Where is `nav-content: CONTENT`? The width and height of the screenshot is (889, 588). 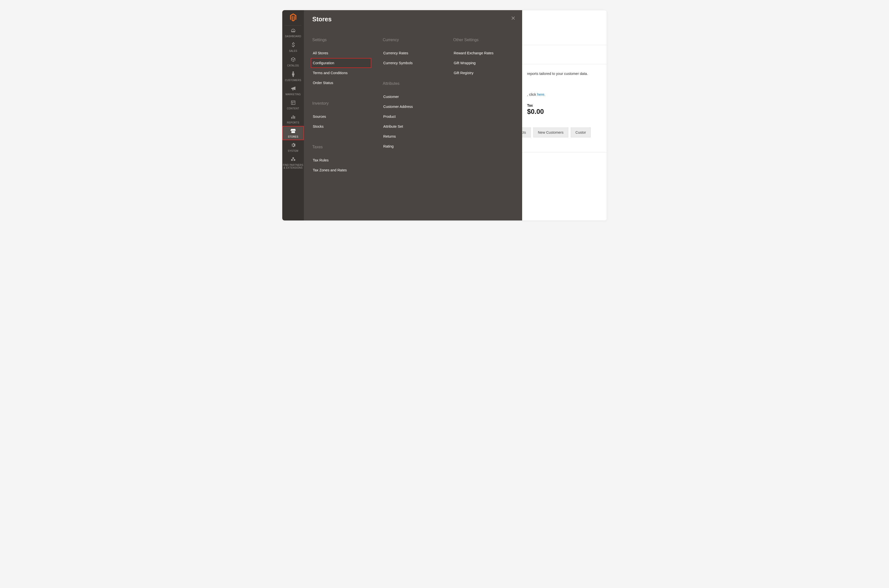 nav-content: CONTENT is located at coordinates (293, 105).